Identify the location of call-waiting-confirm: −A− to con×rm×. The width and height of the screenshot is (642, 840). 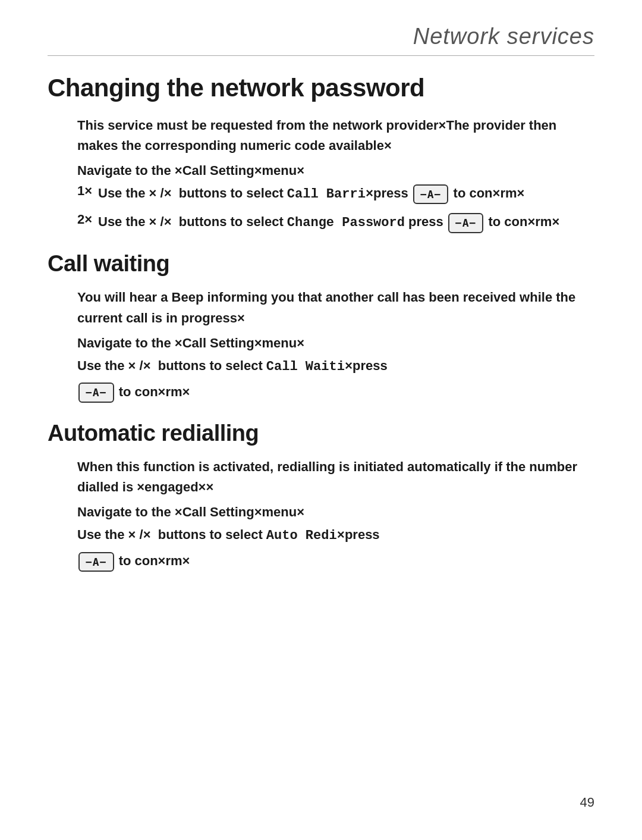
(336, 393).